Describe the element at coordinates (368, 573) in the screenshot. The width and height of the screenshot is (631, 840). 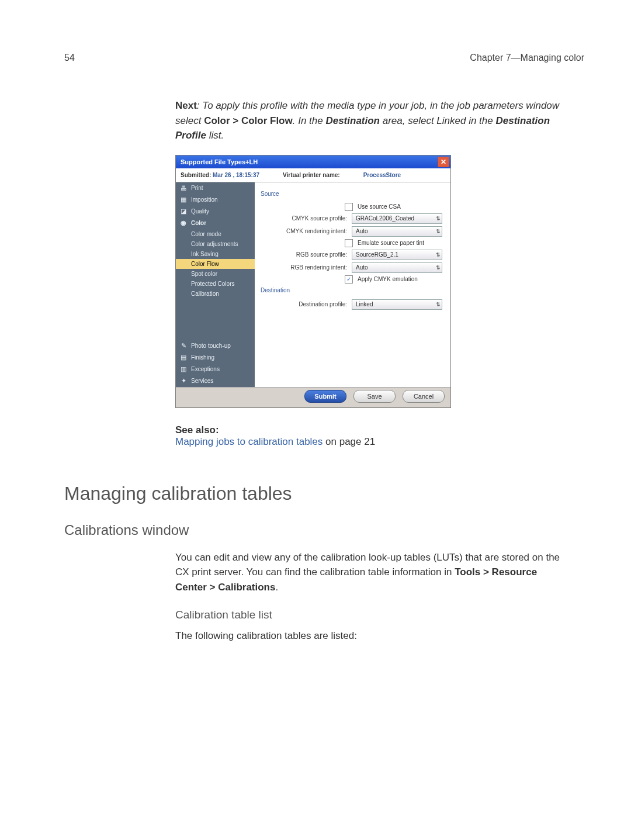
I see `calibrations-paragraph: You can edit and view any of the calibra…` at that location.